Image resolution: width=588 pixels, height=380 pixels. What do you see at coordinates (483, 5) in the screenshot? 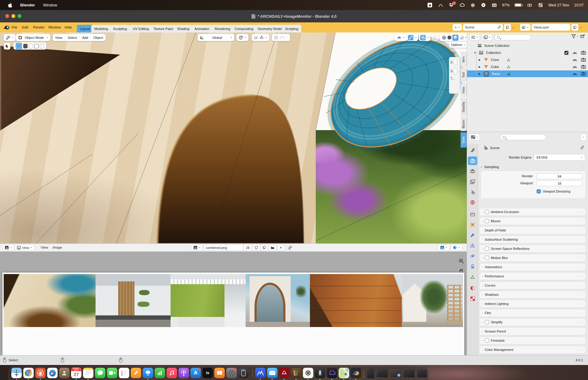
I see `play-status-icon` at bounding box center [483, 5].